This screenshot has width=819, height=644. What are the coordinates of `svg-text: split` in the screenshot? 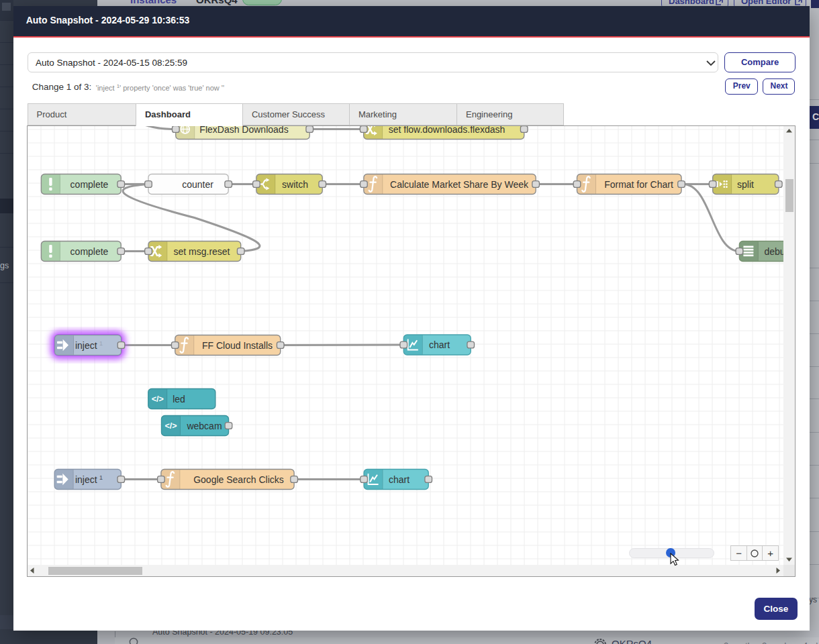 It's located at (746, 184).